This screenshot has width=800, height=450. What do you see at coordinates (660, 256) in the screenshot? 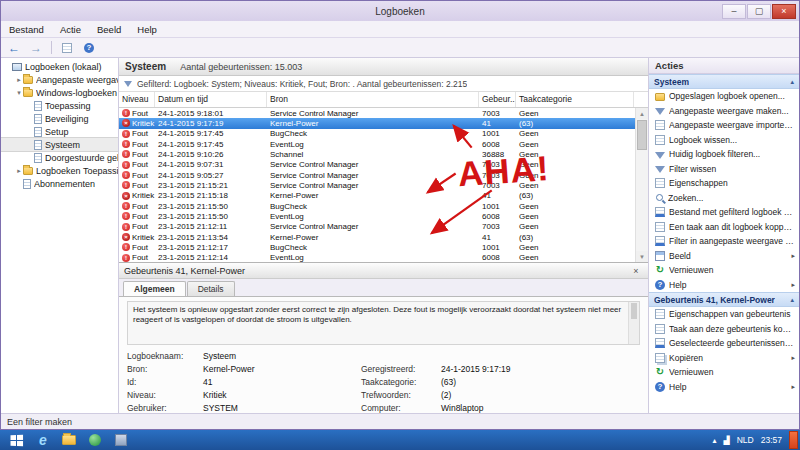
I see `view-icon` at bounding box center [660, 256].